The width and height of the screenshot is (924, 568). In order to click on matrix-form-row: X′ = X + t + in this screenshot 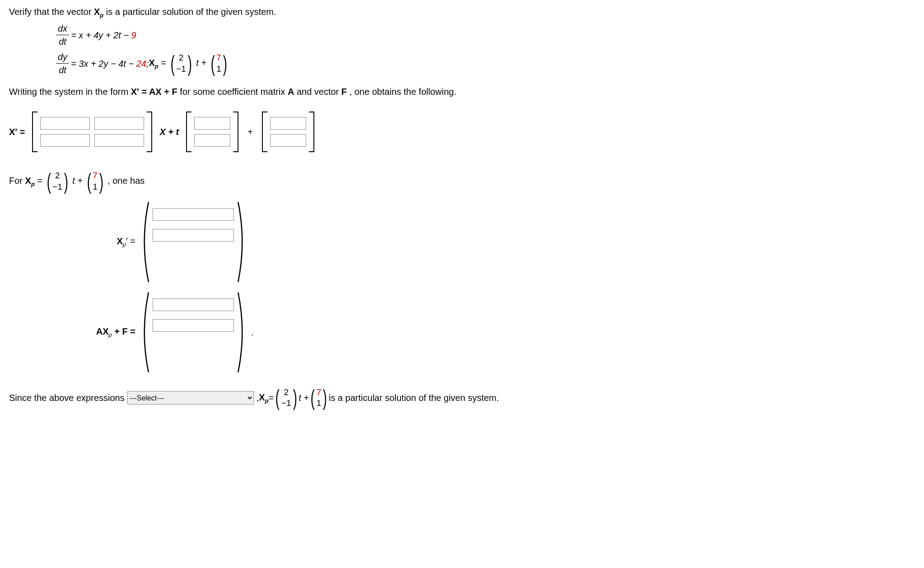, I will do `click(462, 132)`.